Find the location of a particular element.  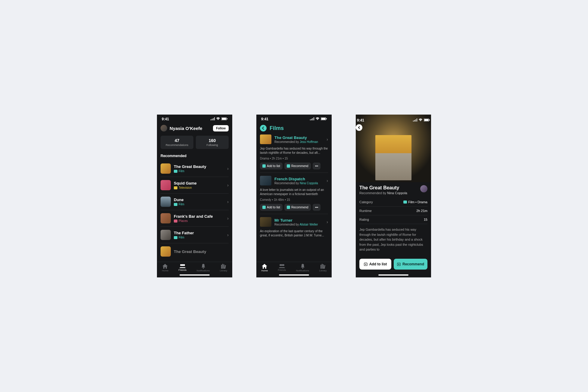

detail-by: Recommended by Nina Coppola is located at coordinates (383, 193).